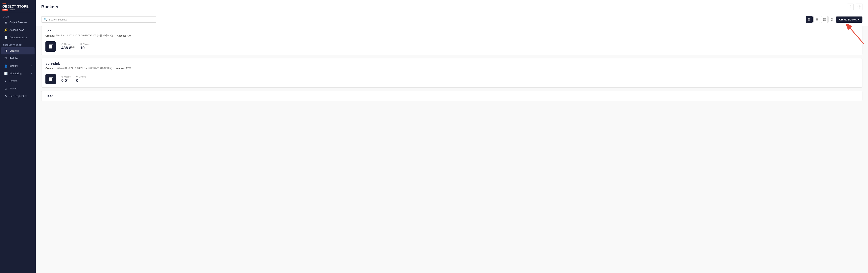  I want to click on bucket-stats: ⏱ Usage 438.8KiB ⊕ Objects 10, so click(452, 47).